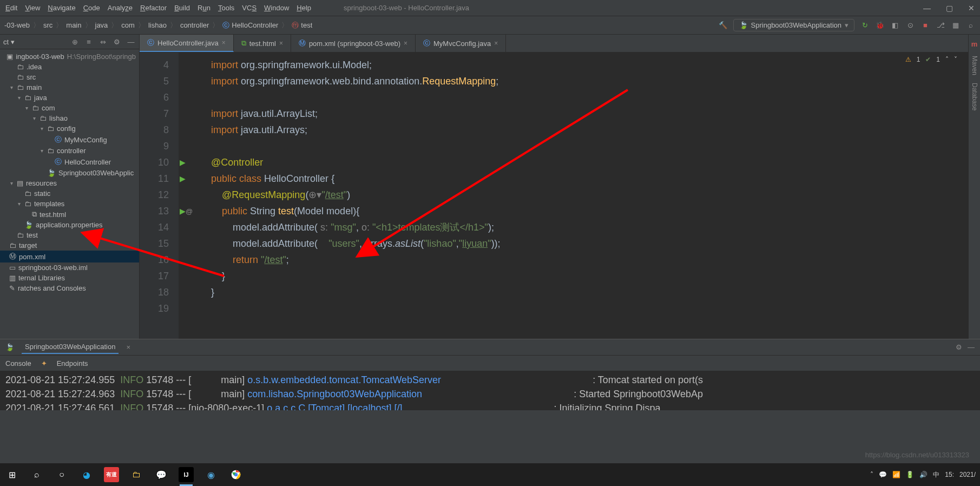  What do you see at coordinates (949, 475) in the screenshot?
I see `tray-time: 15:` at bounding box center [949, 475].